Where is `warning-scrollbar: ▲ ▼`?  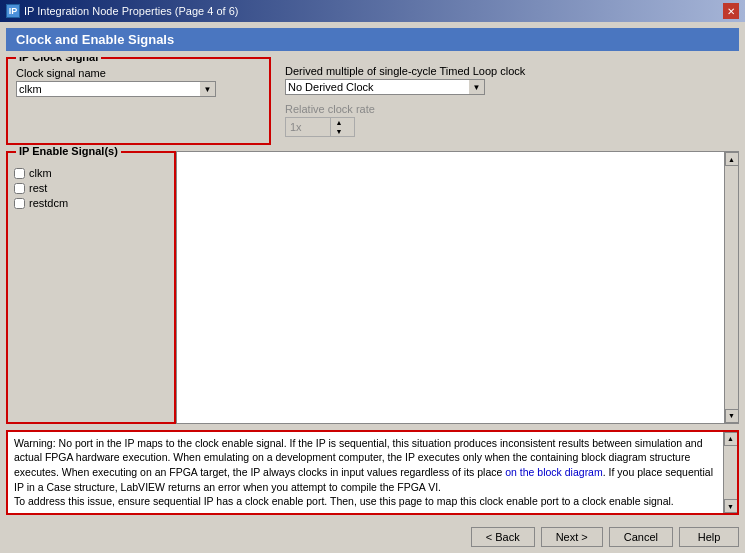
warning-scrollbar: ▲ ▼ is located at coordinates (730, 472).